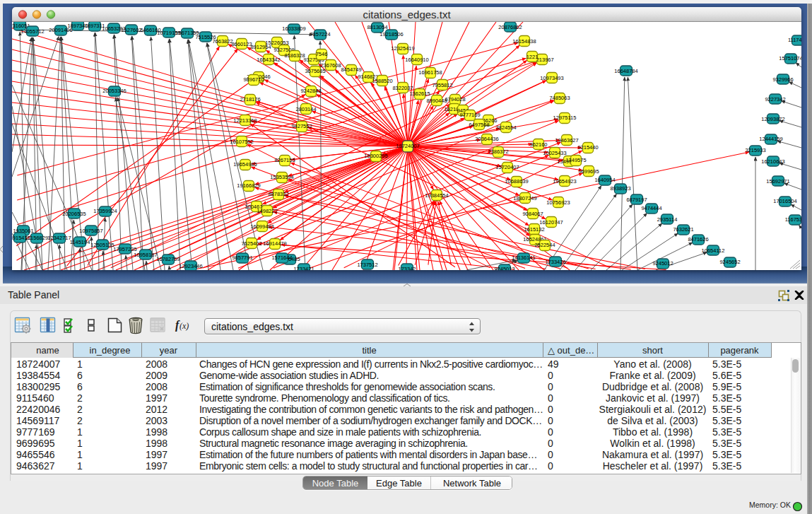 This screenshot has width=812, height=514. Describe the element at coordinates (565, 117) in the screenshot. I see `svg-text: 12975115` at that location.